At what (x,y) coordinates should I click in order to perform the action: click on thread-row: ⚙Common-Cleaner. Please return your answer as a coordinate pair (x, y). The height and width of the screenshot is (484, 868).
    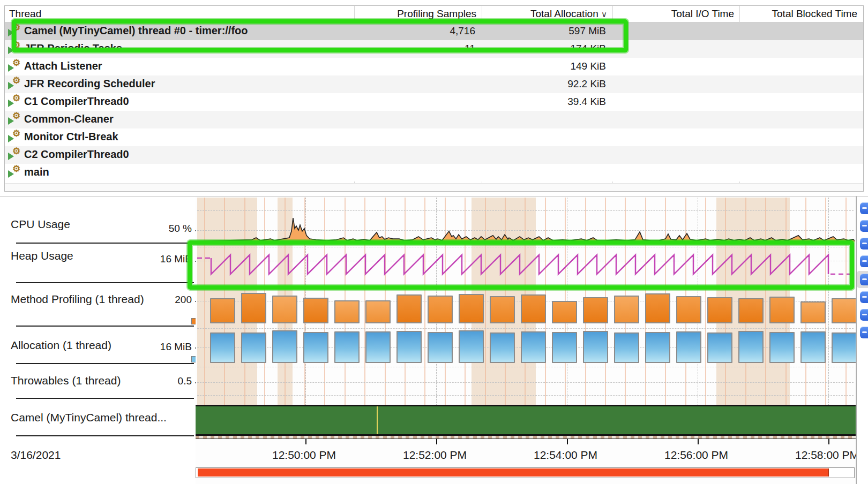
    Looking at the image, I should click on (434, 120).